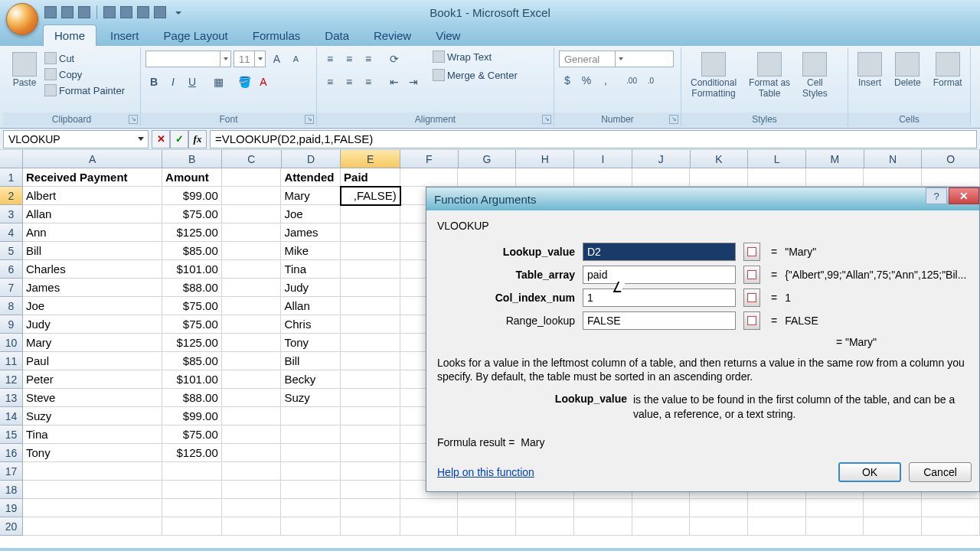 The image size is (980, 551). Describe the element at coordinates (371, 178) in the screenshot. I see `cell: Paid` at that location.